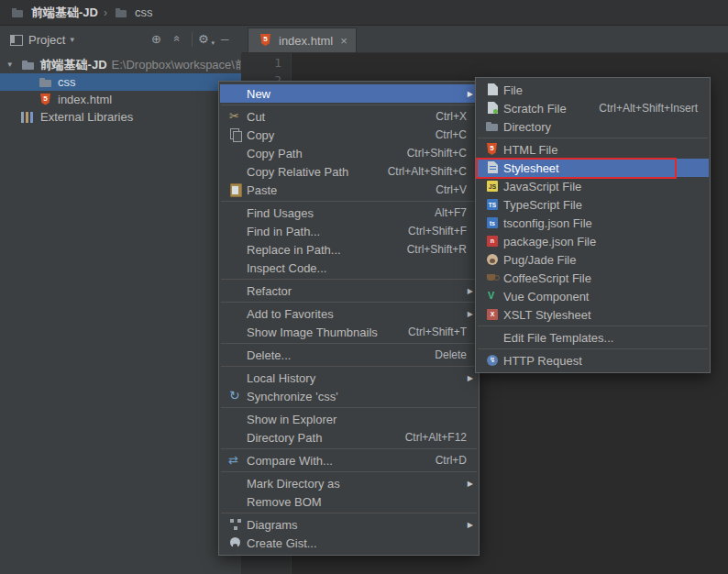 This screenshot has height=574, width=728. What do you see at coordinates (592, 315) in the screenshot?
I see `submenu-item-xslt-stylesheet: XSLT Stylesheet` at bounding box center [592, 315].